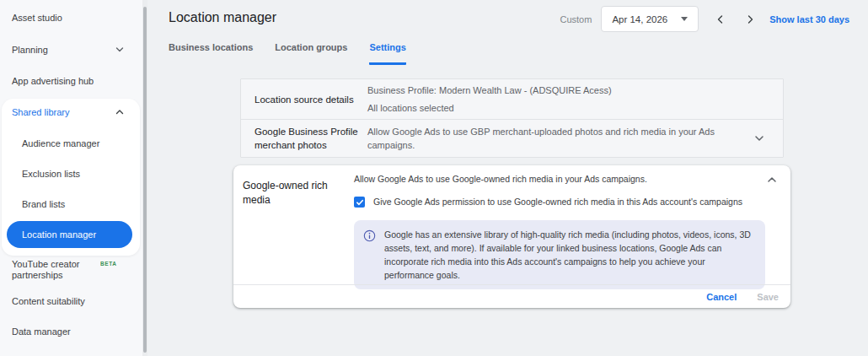 The height and width of the screenshot is (356, 868). What do you see at coordinates (721, 19) in the screenshot?
I see `chevron-left-icon` at bounding box center [721, 19].